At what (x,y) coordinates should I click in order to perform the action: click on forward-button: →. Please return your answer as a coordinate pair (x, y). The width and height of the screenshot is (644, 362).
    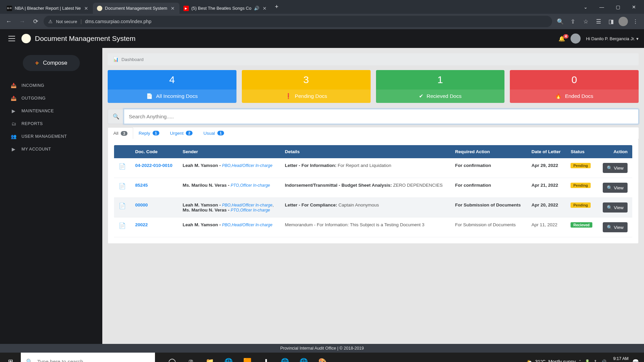
    Looking at the image, I should click on (22, 21).